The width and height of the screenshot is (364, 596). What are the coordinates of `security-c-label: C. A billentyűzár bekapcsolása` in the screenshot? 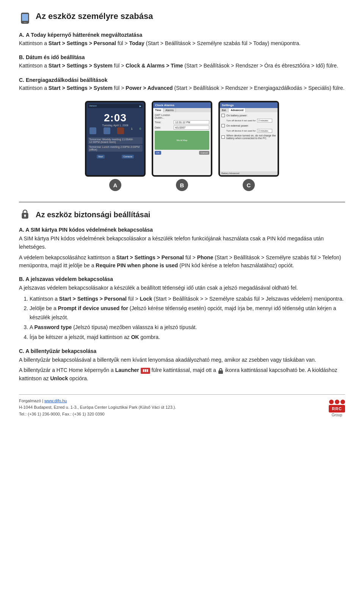 It's located at (182, 351).